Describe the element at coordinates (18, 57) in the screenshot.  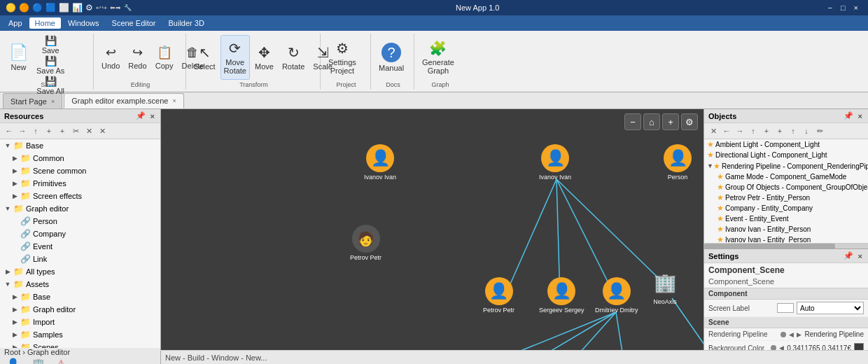
I see `new-button: 📄 New` at that location.